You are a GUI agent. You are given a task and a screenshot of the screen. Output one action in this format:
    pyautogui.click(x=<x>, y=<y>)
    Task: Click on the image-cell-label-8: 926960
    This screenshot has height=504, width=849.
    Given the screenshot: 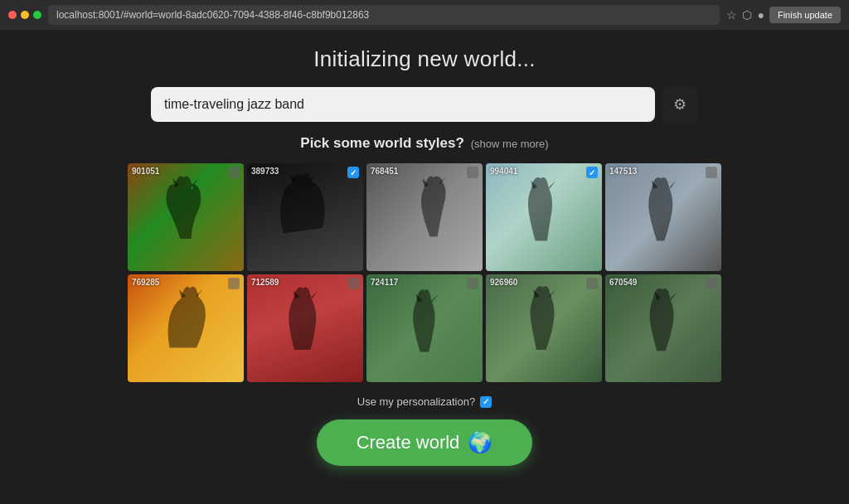 What is the action you would take?
    pyautogui.click(x=504, y=282)
    